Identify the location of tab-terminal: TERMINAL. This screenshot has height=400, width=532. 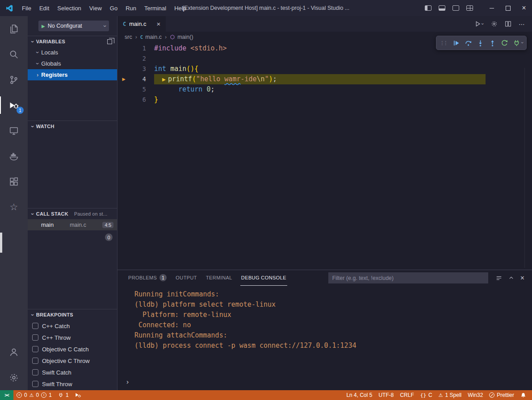
(219, 278).